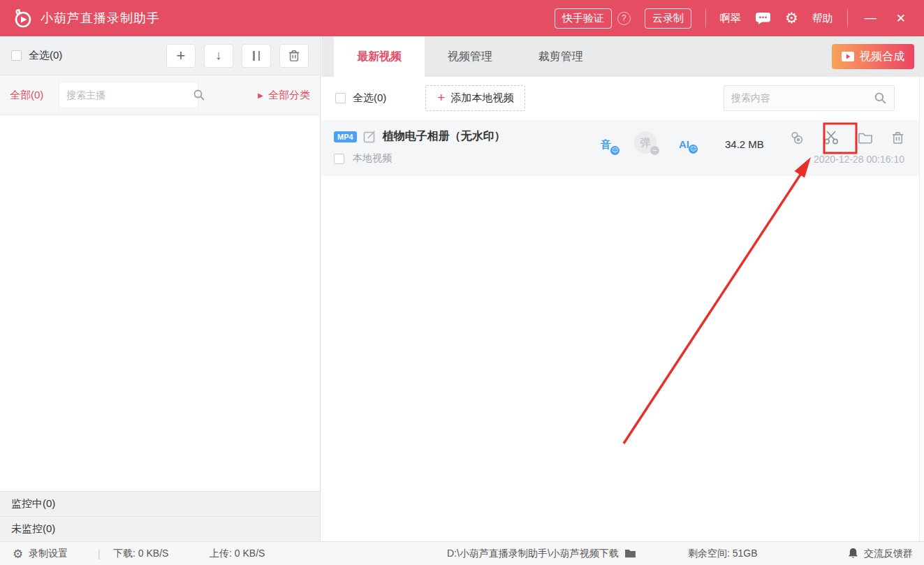 The image size is (924, 565). I want to click on pause-button, so click(256, 56).